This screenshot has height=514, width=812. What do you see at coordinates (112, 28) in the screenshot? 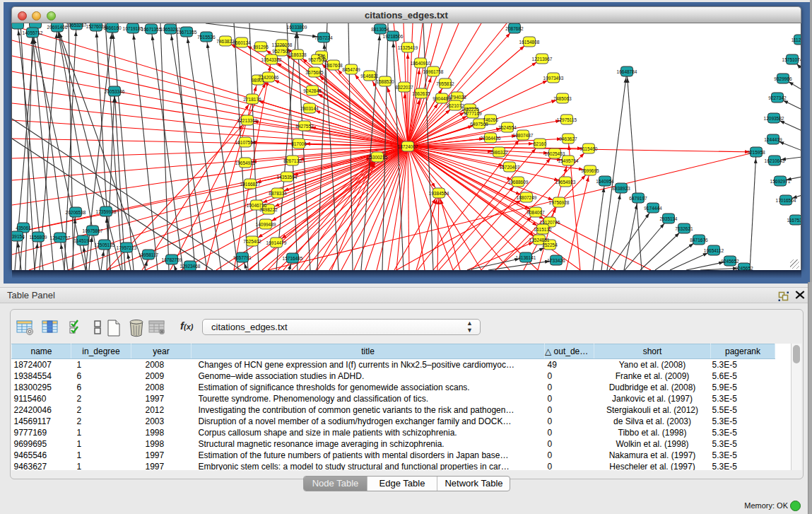
I see `svg-text: 6466160` at bounding box center [112, 28].